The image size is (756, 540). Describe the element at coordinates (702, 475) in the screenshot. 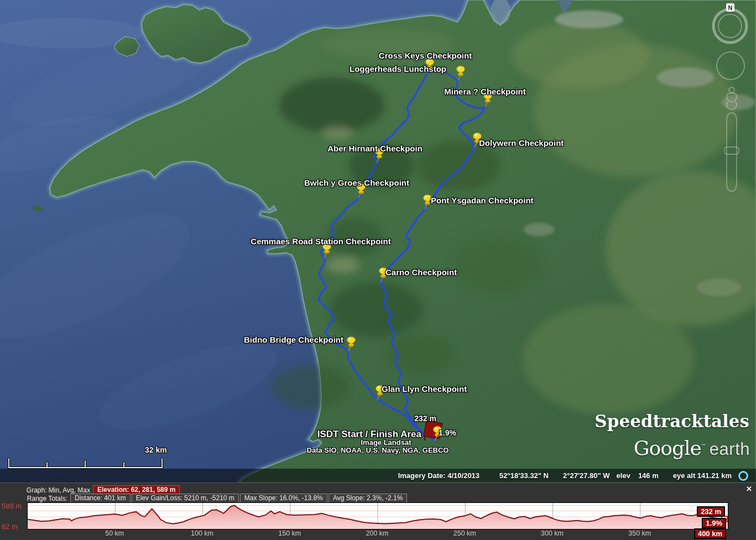

I see `eye-altitude-readout: eye alt 141.21 km` at that location.